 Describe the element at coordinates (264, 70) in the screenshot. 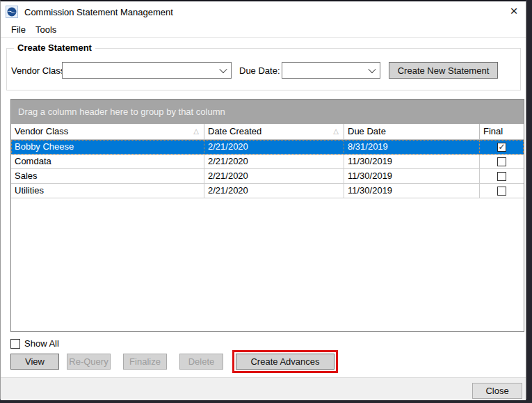

I see `create-statement-group: Create Statement Vendor Class: Due Date:…` at that location.